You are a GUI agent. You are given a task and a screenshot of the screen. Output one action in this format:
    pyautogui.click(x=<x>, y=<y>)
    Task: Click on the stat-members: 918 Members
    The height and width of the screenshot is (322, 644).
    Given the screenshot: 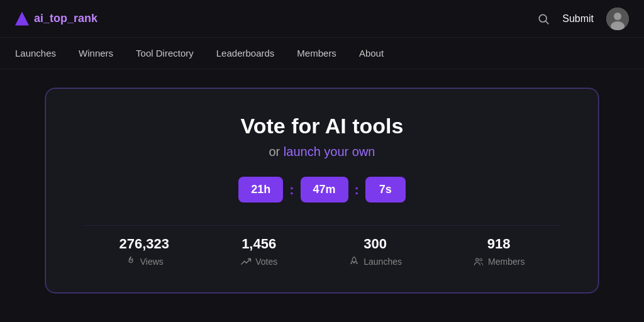 What is the action you would take?
    pyautogui.click(x=499, y=252)
    